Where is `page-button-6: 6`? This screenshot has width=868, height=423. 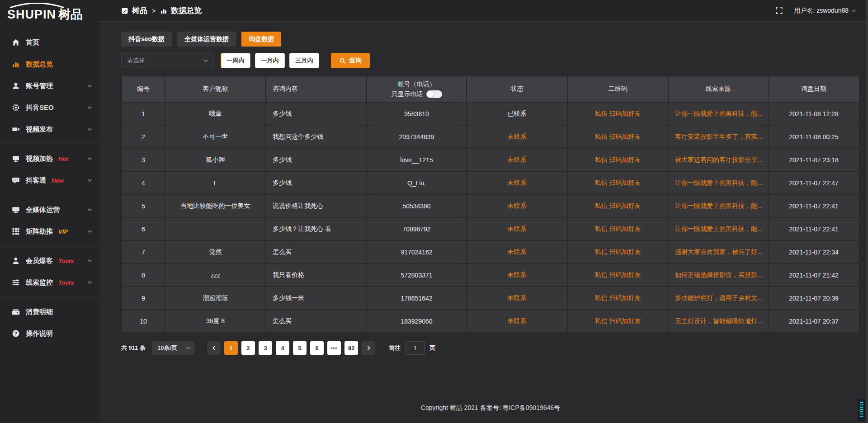
page-button-6: 6 is located at coordinates (317, 348).